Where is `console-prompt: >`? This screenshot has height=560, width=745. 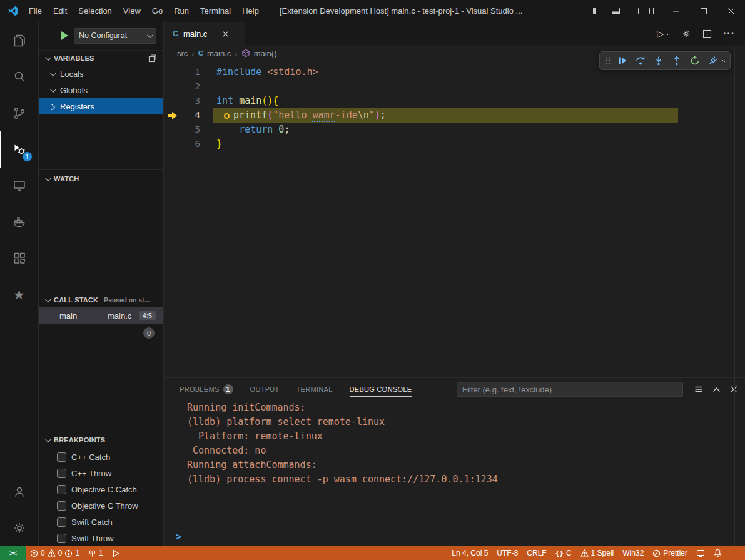 console-prompt: > is located at coordinates (179, 537).